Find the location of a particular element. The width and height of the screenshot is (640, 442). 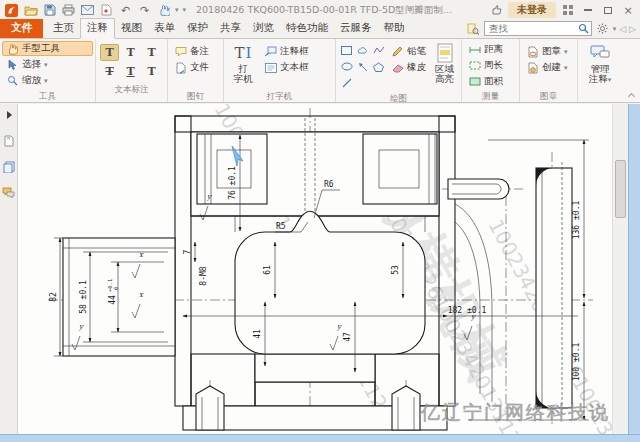

video-watermark-caption: 亿辽宁门网络科技说 is located at coordinates (516, 413).